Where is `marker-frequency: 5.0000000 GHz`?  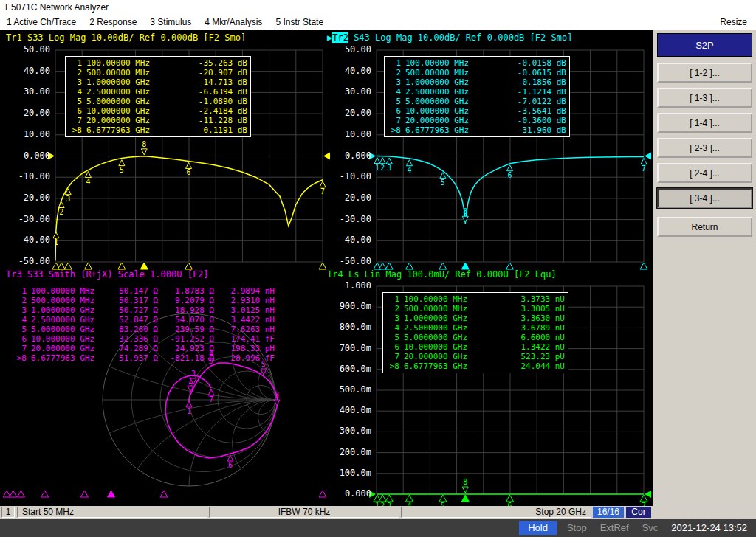
marker-frequency: 5.0000000 GHz is located at coordinates (71, 329).